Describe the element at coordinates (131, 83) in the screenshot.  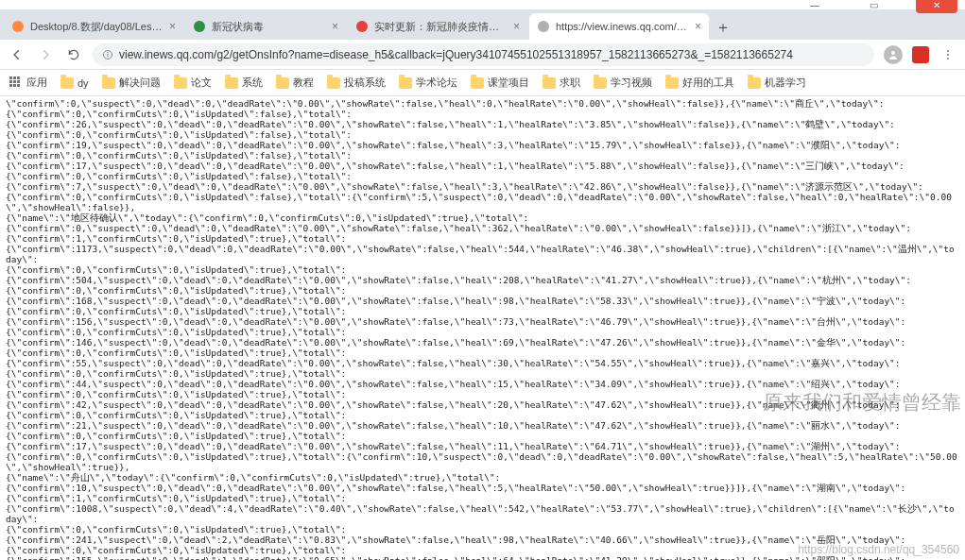
I see `bookmark-item: 解决问题` at that location.